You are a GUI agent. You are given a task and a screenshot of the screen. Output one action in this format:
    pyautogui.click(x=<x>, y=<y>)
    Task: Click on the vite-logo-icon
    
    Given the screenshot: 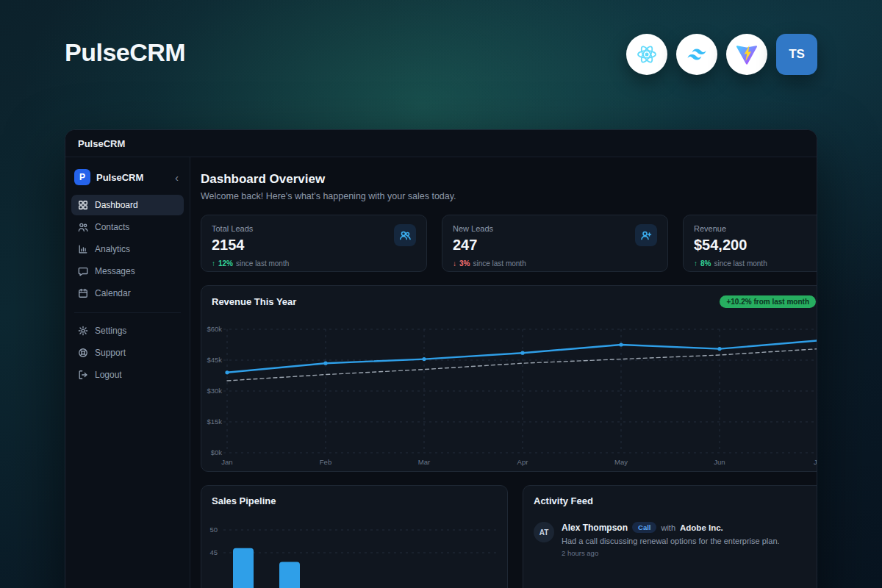 What is the action you would take?
    pyautogui.click(x=747, y=54)
    